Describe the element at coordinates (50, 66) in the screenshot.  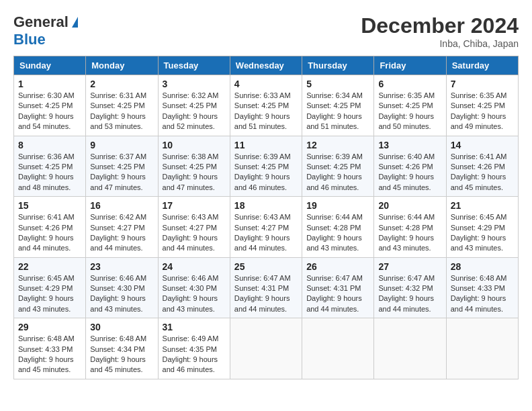
I see `weekday-header-cell: Sunday` at that location.